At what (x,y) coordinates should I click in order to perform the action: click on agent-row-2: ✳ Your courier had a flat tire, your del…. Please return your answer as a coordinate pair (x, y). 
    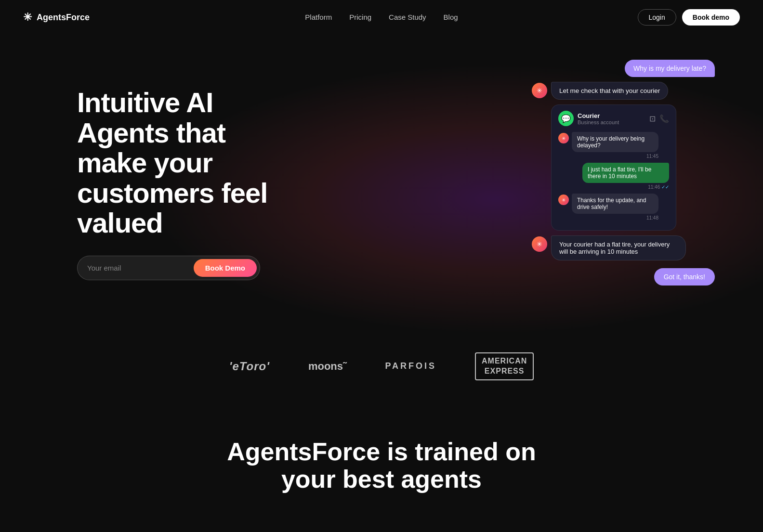
    Looking at the image, I should click on (623, 248).